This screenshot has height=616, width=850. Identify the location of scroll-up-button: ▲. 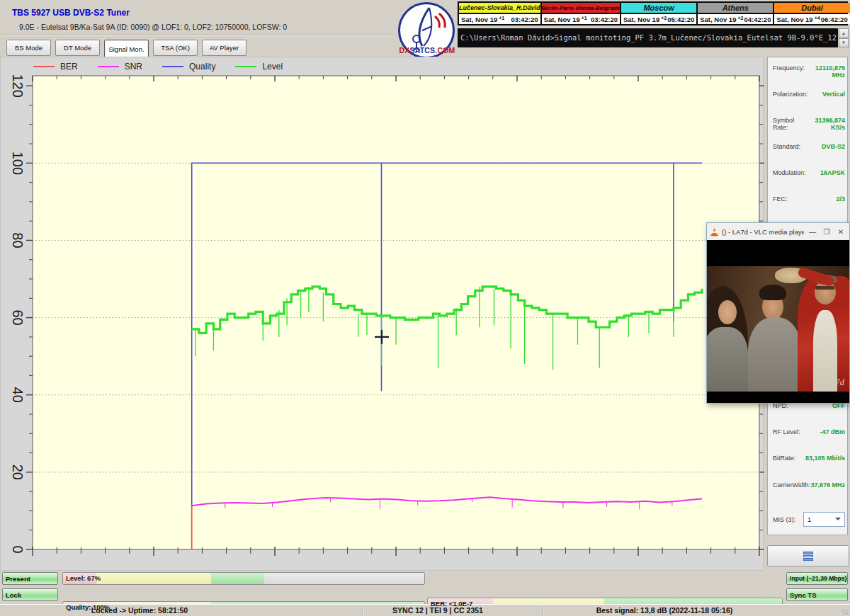
(844, 33).